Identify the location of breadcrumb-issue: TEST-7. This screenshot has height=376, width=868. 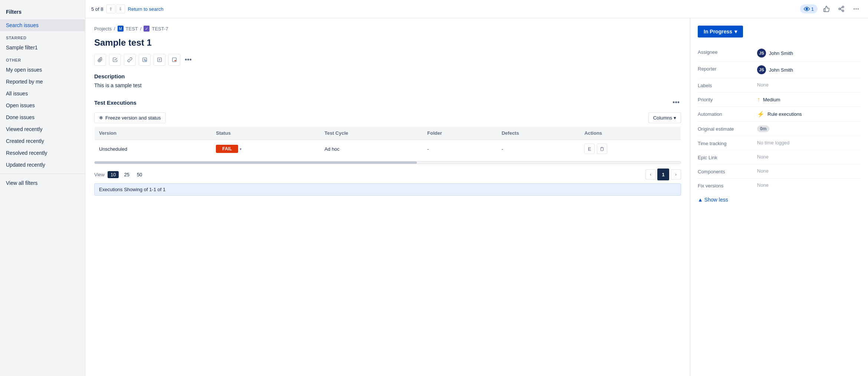
(160, 29).